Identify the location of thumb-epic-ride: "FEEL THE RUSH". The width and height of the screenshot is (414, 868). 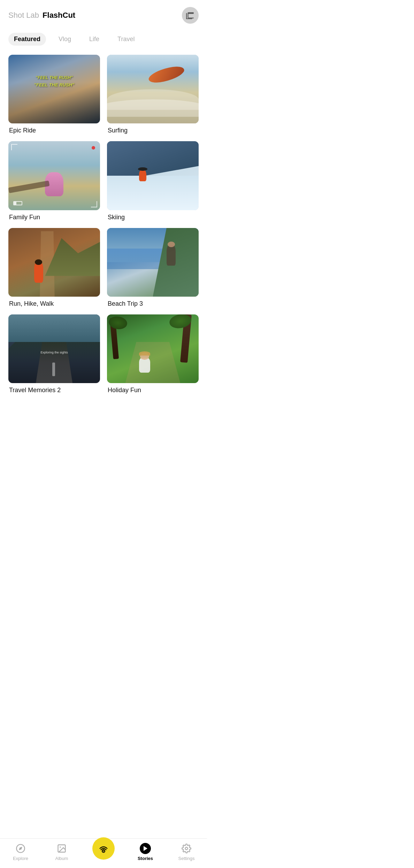
(54, 89).